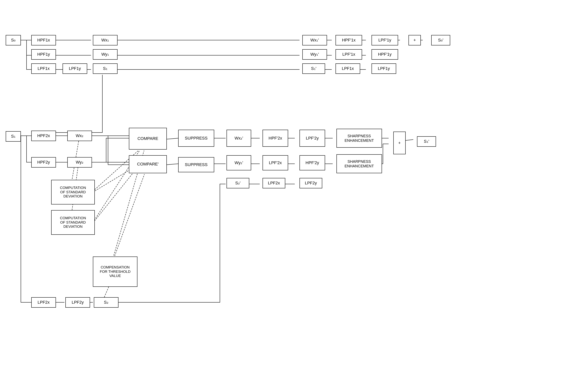 This screenshot has width=588, height=365. What do you see at coordinates (238, 183) in the screenshot?
I see `s2p-block: S₂'` at bounding box center [238, 183].